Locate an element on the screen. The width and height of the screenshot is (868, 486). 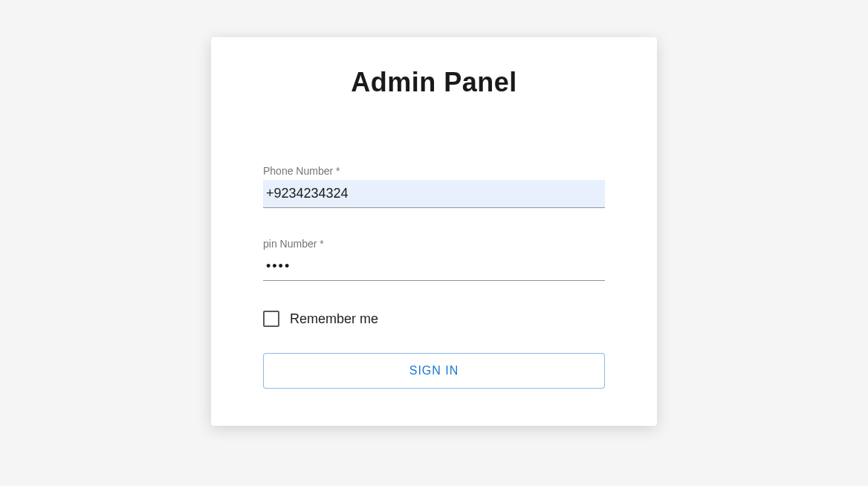
pin-field: pin Number * is located at coordinates (434, 259).